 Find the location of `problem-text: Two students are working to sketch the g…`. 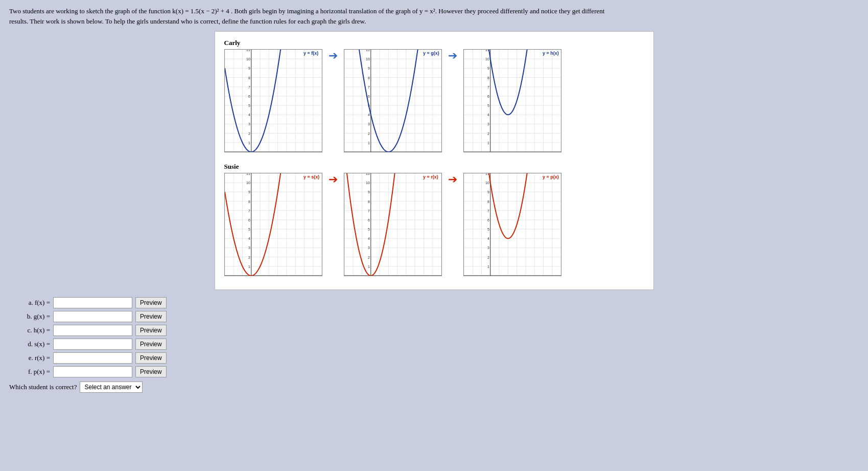

problem-text: Two students are working to sketch the g… is located at coordinates (316, 16).